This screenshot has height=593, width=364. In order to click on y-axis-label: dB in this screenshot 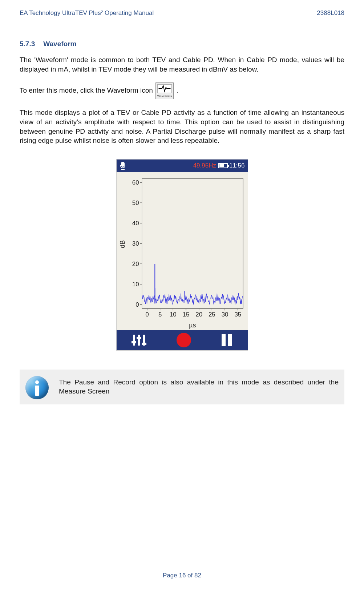, I will do `click(122, 244)`.